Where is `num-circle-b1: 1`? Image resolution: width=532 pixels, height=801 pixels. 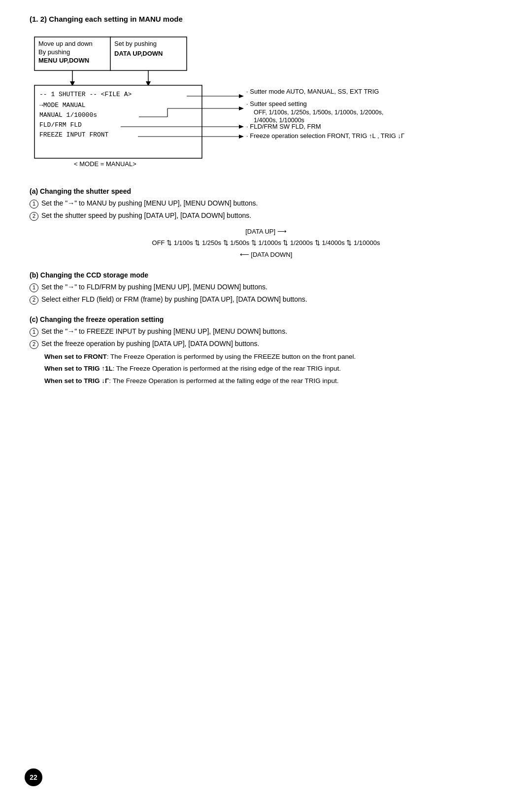 num-circle-b1: 1 is located at coordinates (34, 288).